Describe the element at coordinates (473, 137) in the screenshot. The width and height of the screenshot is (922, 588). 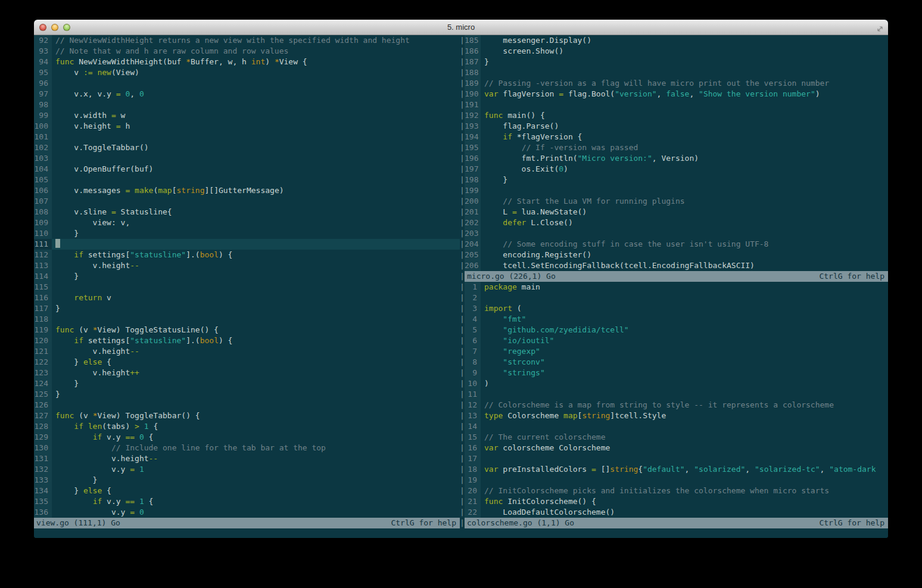
I see `line-number: 194` at that location.